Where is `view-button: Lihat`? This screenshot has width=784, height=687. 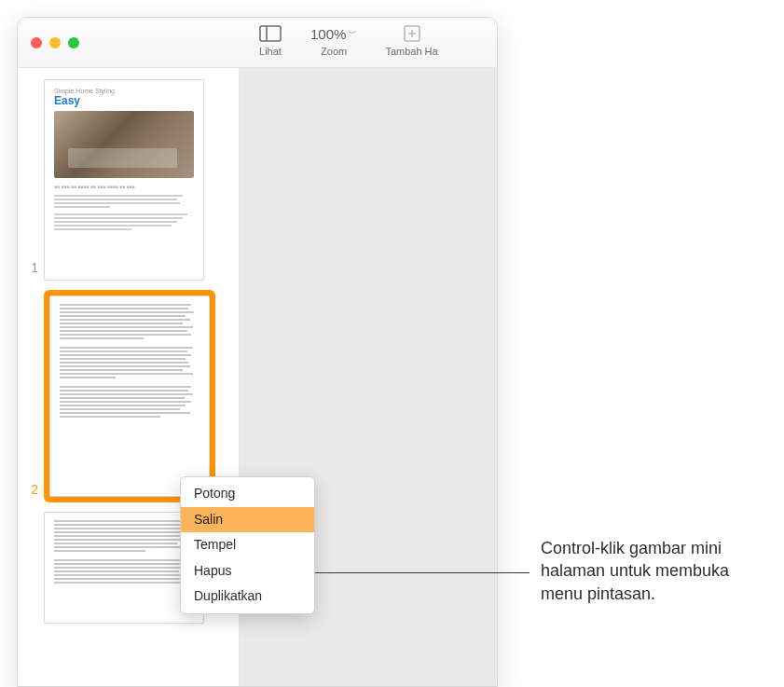 view-button: Lihat is located at coordinates (270, 40).